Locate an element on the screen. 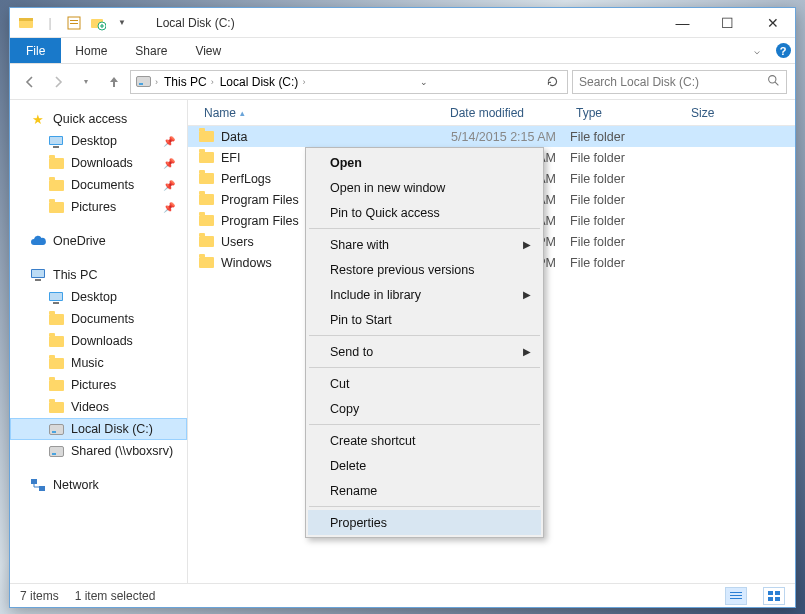  col-size: Size is located at coordinates (740, 113).